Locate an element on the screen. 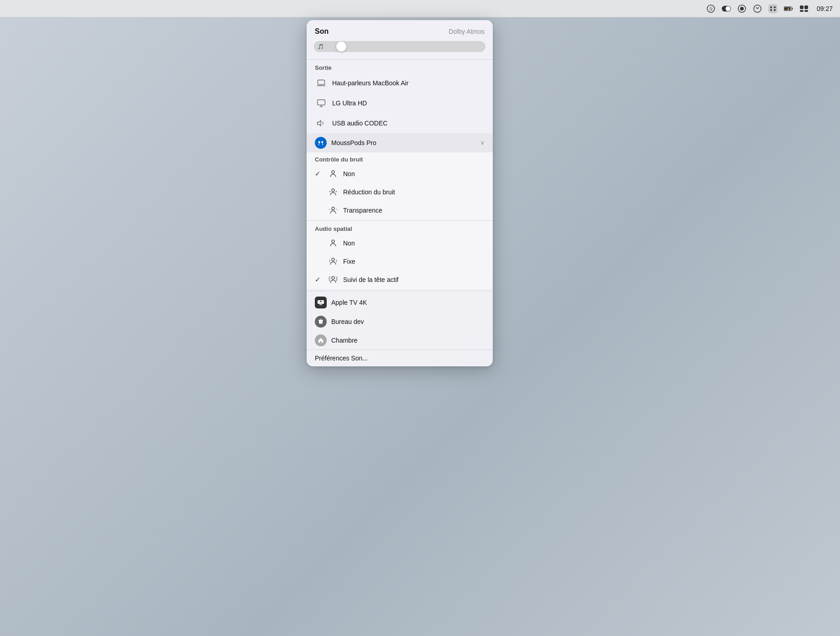 This screenshot has height=636, width=840. chevron-icon: ∨ is located at coordinates (483, 143).